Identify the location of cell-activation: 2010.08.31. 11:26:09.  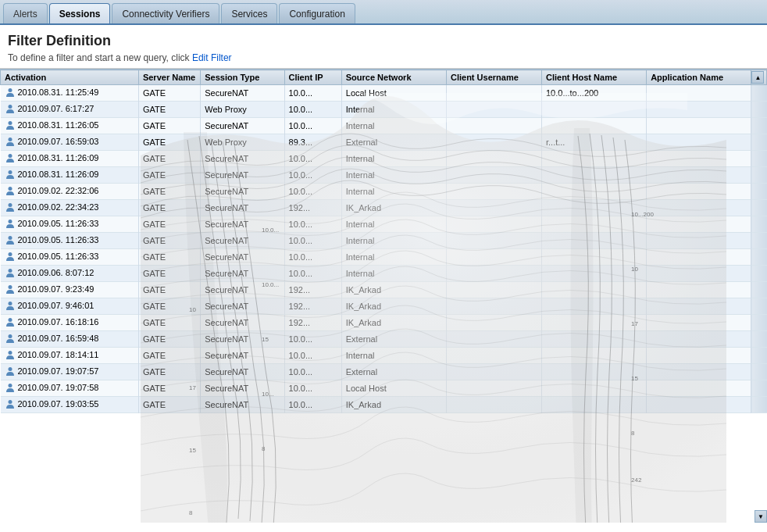
(70, 159).